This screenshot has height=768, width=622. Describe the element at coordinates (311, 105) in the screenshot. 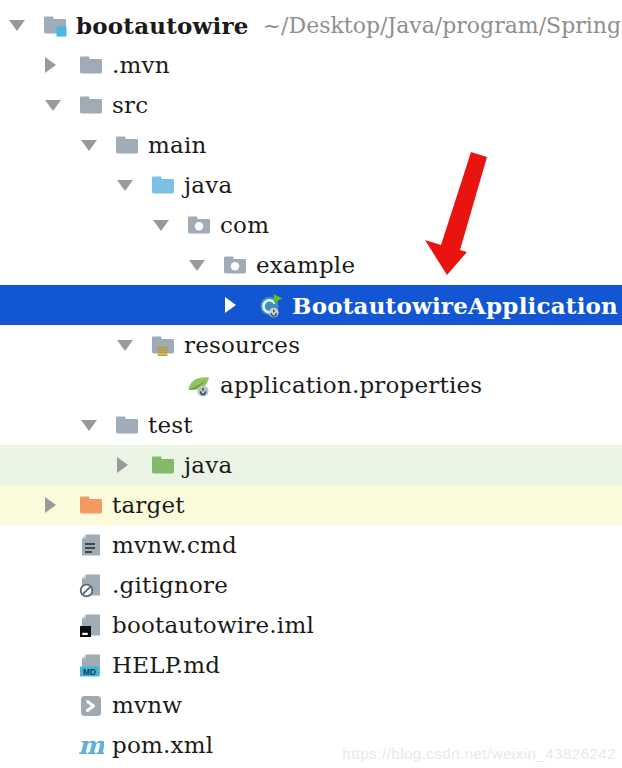

I see `tree-row-src: src` at that location.